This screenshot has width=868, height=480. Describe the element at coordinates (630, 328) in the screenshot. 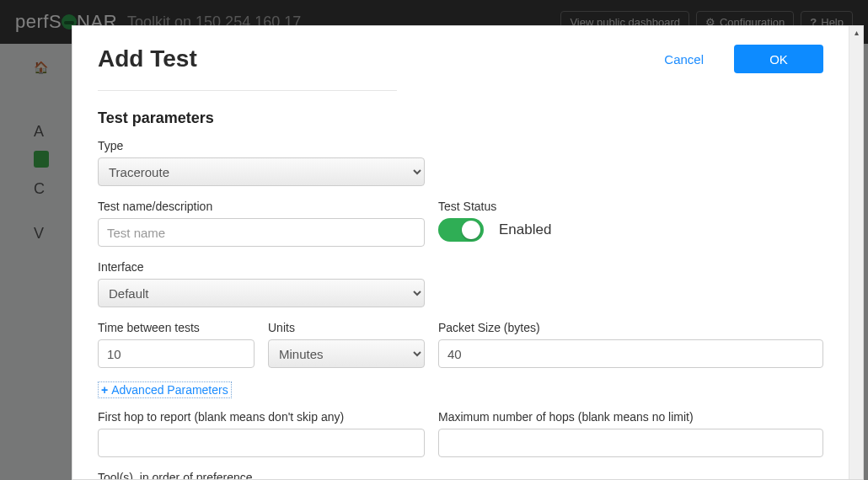

I see `packet-size-label: Packet Size (bytes)` at that location.